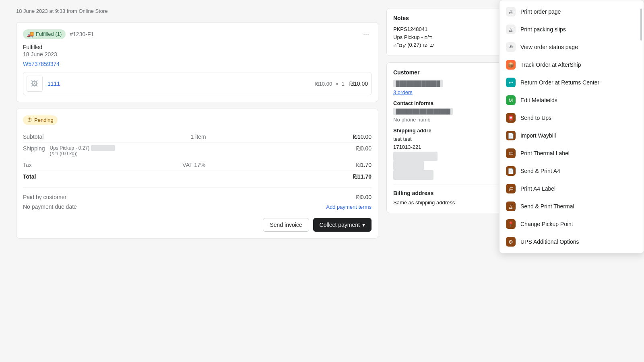 The image size is (644, 362). Describe the element at coordinates (550, 242) in the screenshot. I see `ups-additional-options-label: UPS Additional Options` at that location.